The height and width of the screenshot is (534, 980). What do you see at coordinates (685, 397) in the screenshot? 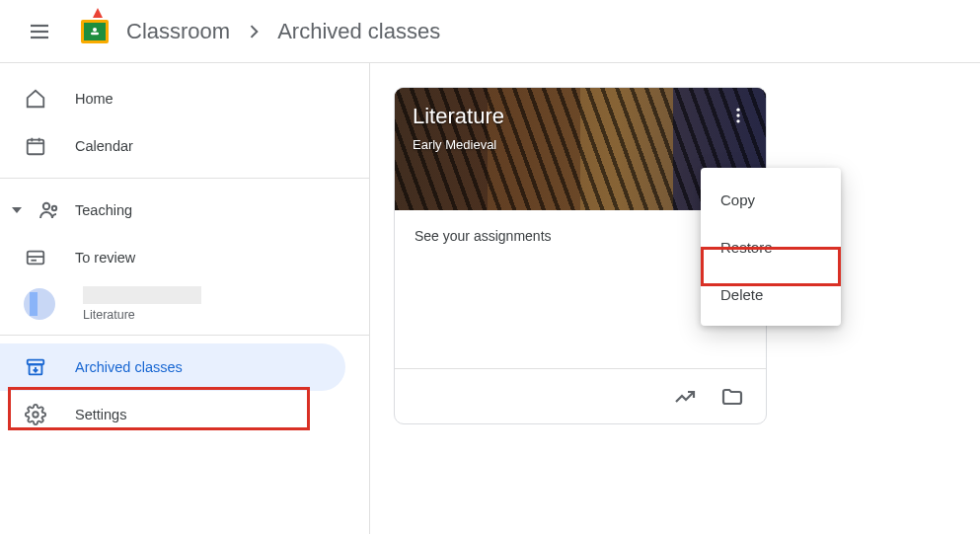
I see `trending-up-icon` at bounding box center [685, 397].